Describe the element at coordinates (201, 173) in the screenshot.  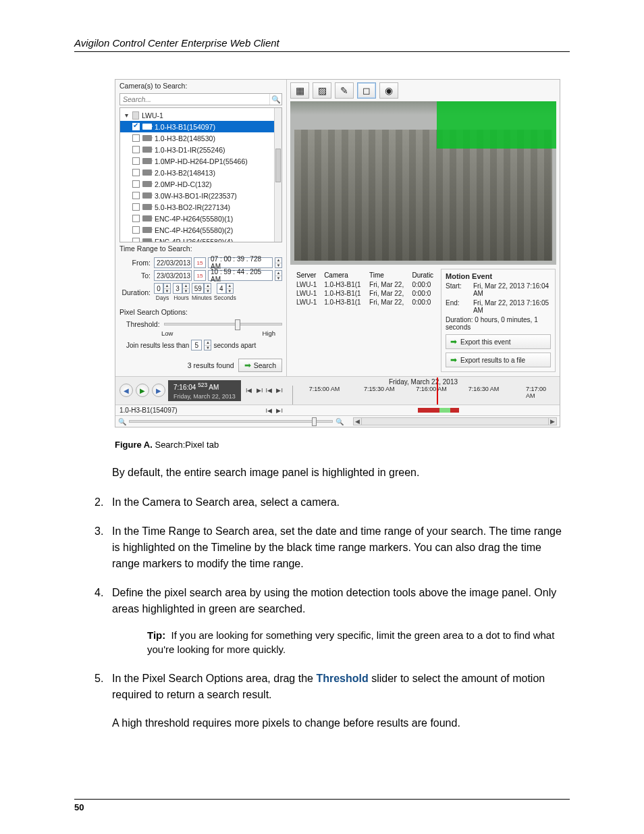
I see `tree-item: 2.0-H3-B2(148413)` at that location.